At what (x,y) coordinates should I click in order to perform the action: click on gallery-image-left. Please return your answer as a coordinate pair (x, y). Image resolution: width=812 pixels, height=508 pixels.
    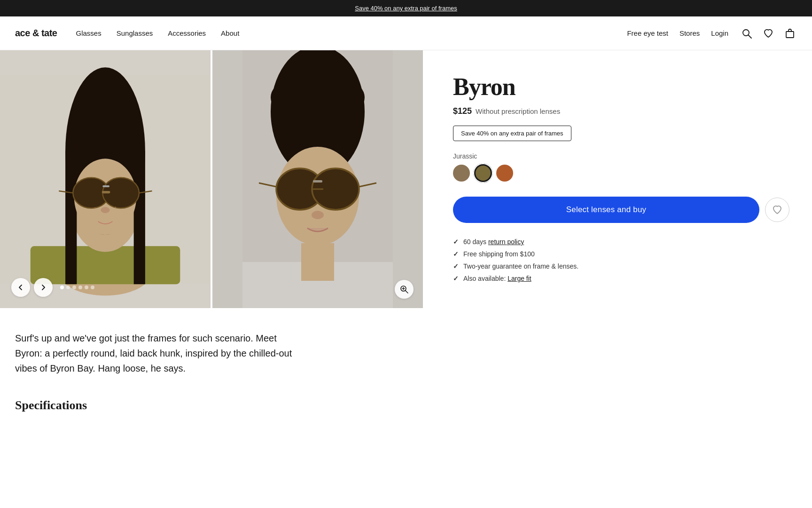
    Looking at the image, I should click on (105, 179).